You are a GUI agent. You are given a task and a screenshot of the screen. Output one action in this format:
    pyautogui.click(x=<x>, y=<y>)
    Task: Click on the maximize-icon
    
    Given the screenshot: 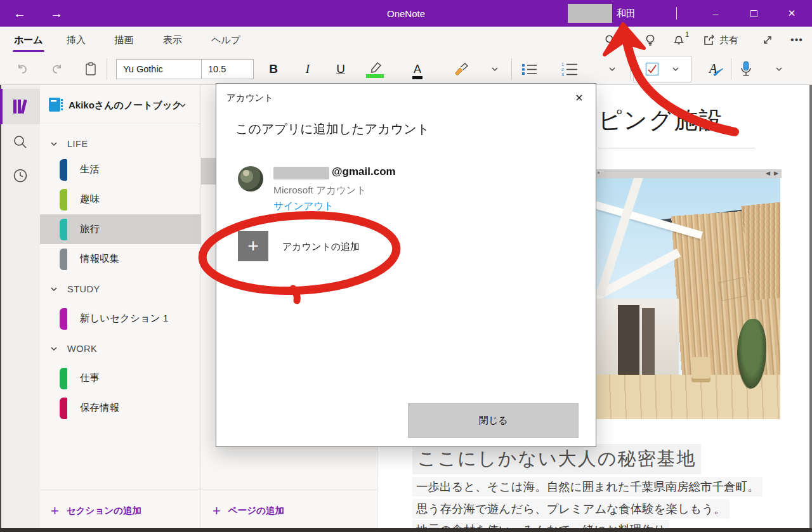 What is the action you would take?
    pyautogui.click(x=754, y=14)
    